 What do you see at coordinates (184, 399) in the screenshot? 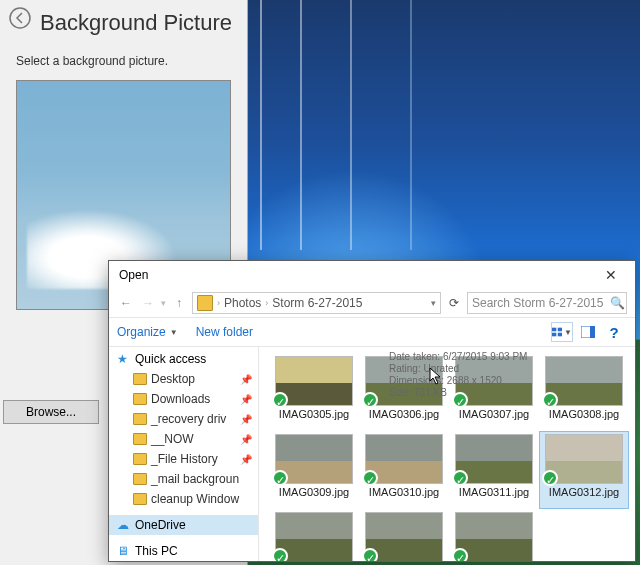
I see `tree-item: Downloads📌` at bounding box center [184, 399].